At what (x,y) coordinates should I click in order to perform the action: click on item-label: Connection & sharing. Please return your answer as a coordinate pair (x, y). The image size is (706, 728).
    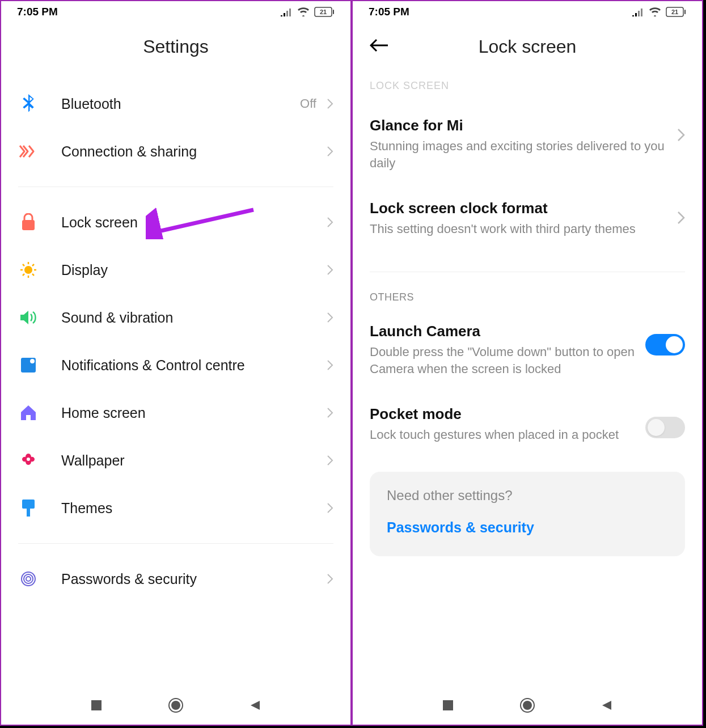
    Looking at the image, I should click on (194, 152).